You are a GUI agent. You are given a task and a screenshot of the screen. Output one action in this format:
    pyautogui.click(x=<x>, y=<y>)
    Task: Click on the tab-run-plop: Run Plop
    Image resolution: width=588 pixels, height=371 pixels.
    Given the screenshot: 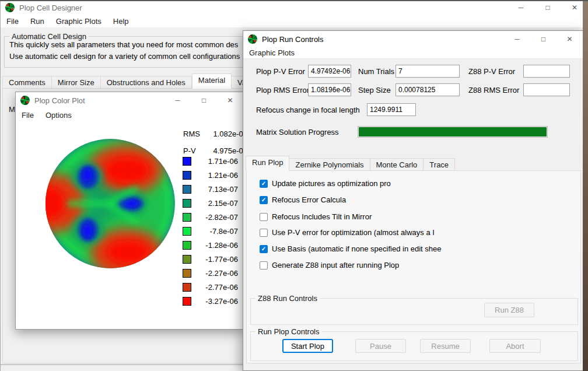 What is the action you would take?
    pyautogui.click(x=267, y=163)
    